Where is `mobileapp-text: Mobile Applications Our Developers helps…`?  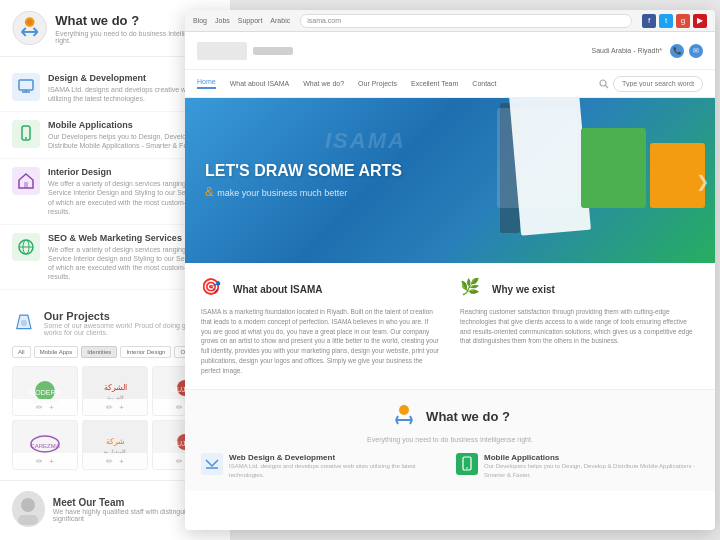
mobileapp-text: Mobile Applications Our Developers helps… is located at coordinates (592, 466).